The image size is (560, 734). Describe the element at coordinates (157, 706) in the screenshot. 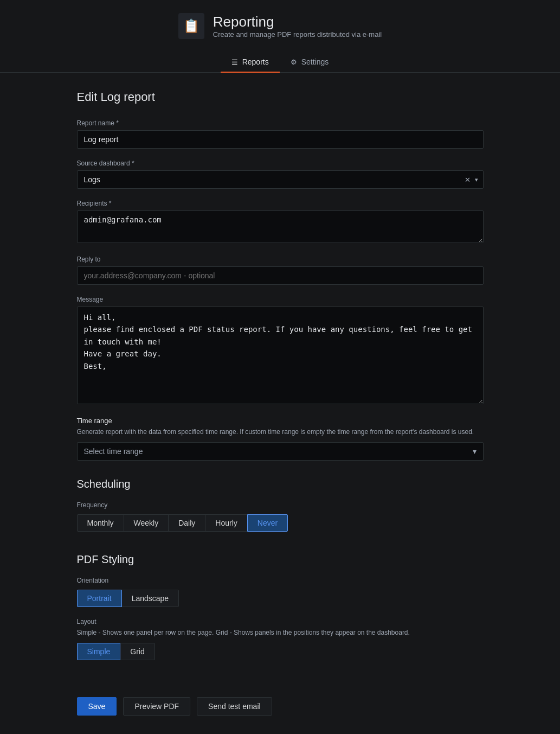

I see `preview-pdf-button: Preview PDF` at that location.